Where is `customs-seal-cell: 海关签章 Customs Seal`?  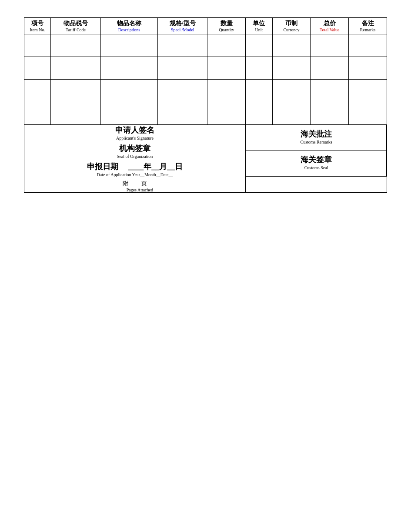 customs-seal-cell: 海关签章 Customs Seal is located at coordinates (317, 164).